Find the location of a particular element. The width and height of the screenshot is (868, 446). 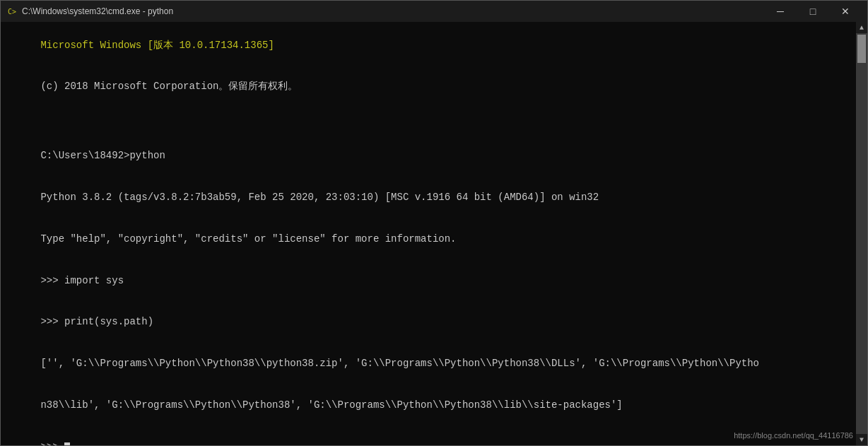

line-prompt-python: C:\Users\18492>python is located at coordinates (102, 155).